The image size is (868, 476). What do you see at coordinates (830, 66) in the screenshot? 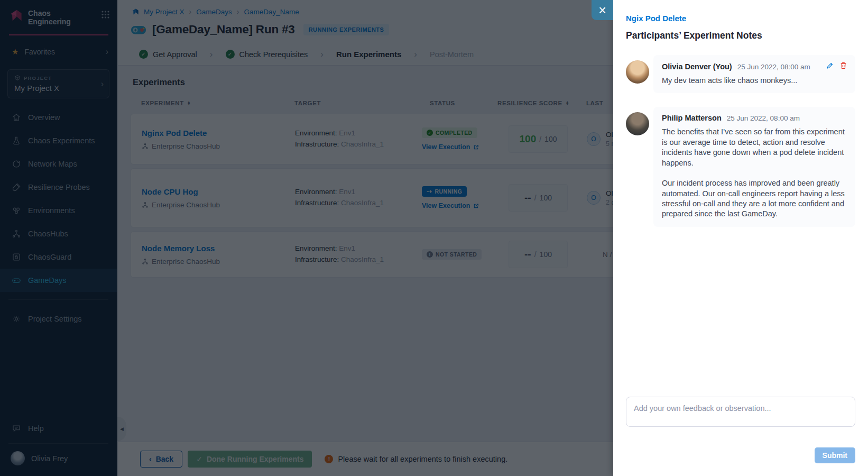
I see `edit-comment-icon` at bounding box center [830, 66].